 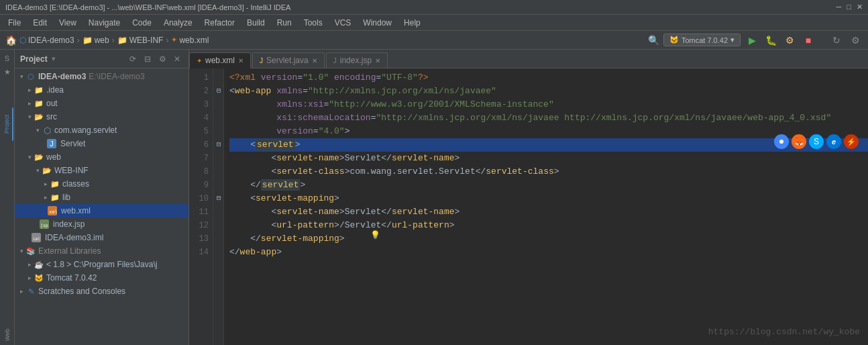 I want to click on menu-file: File, so click(x=15, y=23).